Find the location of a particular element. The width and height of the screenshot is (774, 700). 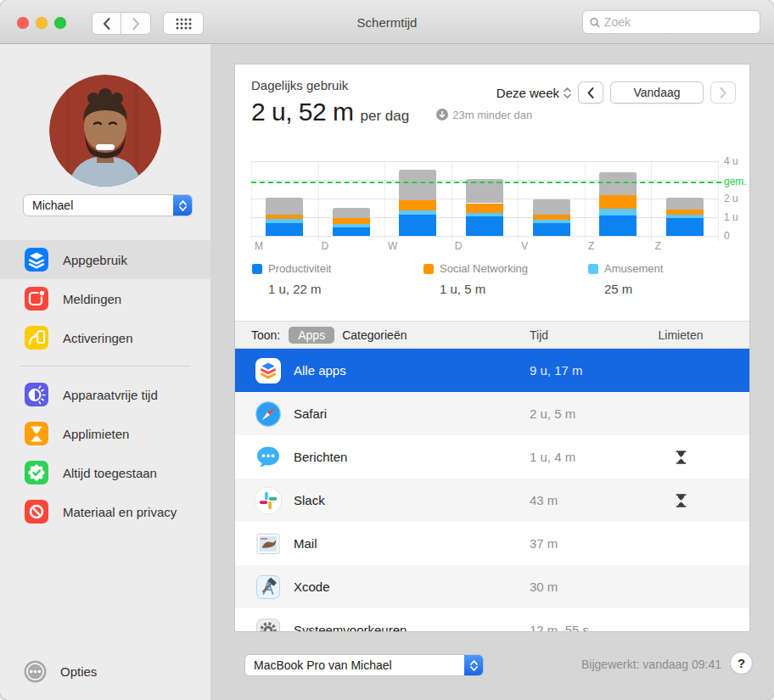

sidebar-item-pickups: Activeringen is located at coordinates (105, 338).